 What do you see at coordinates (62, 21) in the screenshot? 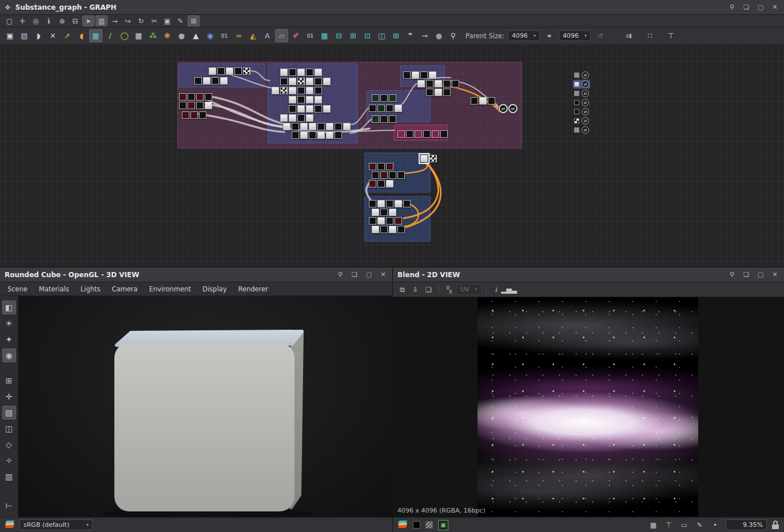
I see `zoom-icon: ⊕` at bounding box center [62, 21].